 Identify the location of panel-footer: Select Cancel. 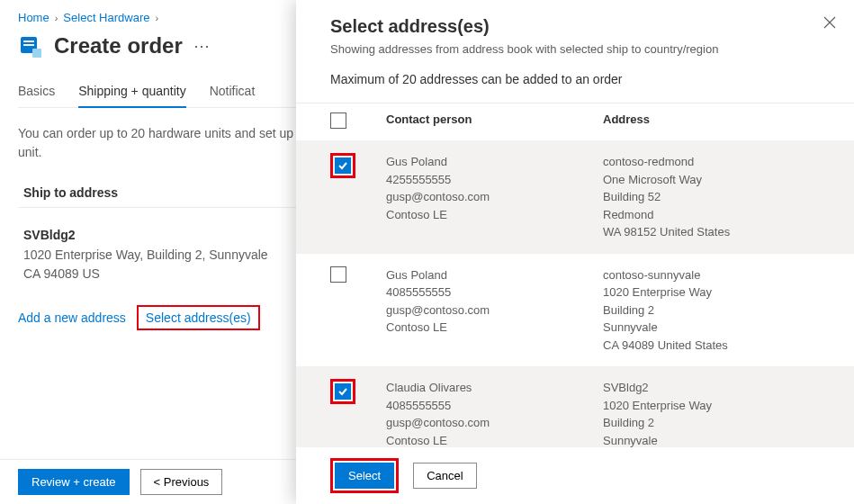
(575, 475).